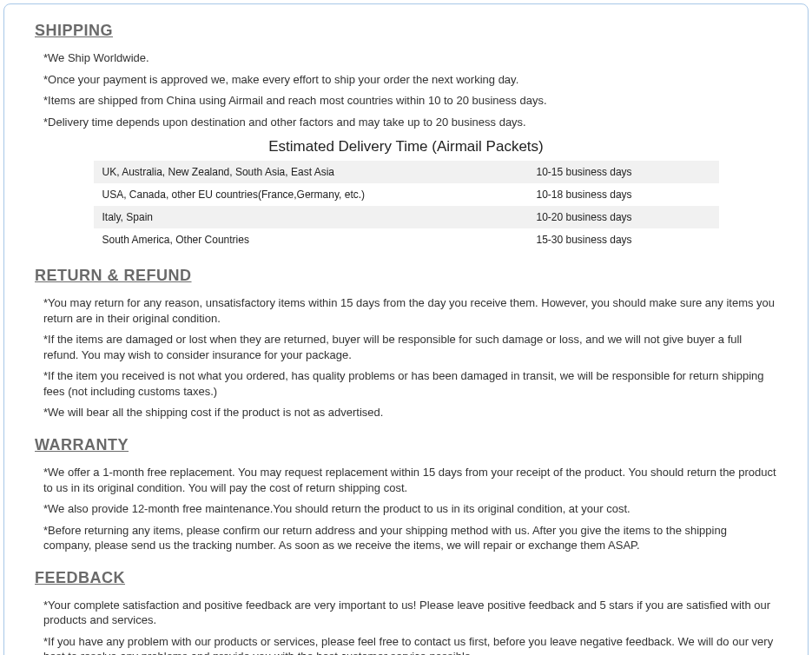 The height and width of the screenshot is (655, 812). What do you see at coordinates (624, 240) in the screenshot?
I see `time-cell: 15-30 business days` at bounding box center [624, 240].